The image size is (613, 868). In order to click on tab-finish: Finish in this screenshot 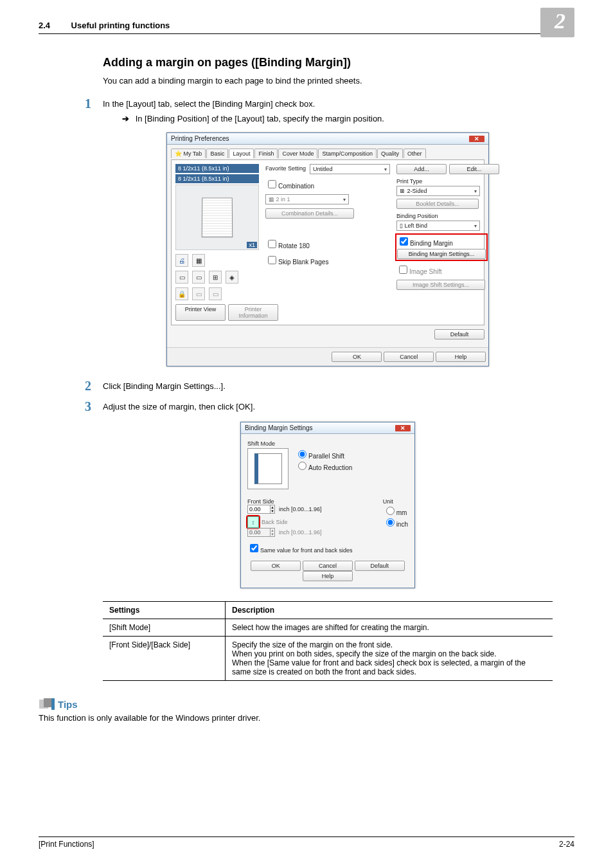, I will do `click(266, 153)`.